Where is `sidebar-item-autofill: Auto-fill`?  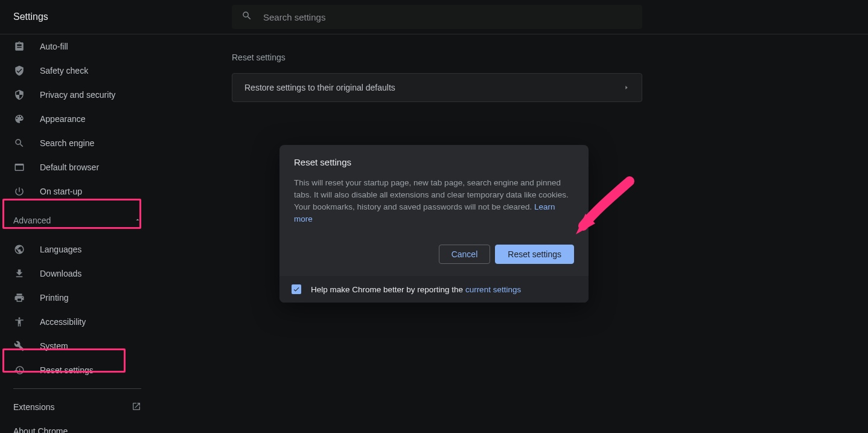 sidebar-item-autofill: Auto-fill is located at coordinates (77, 47).